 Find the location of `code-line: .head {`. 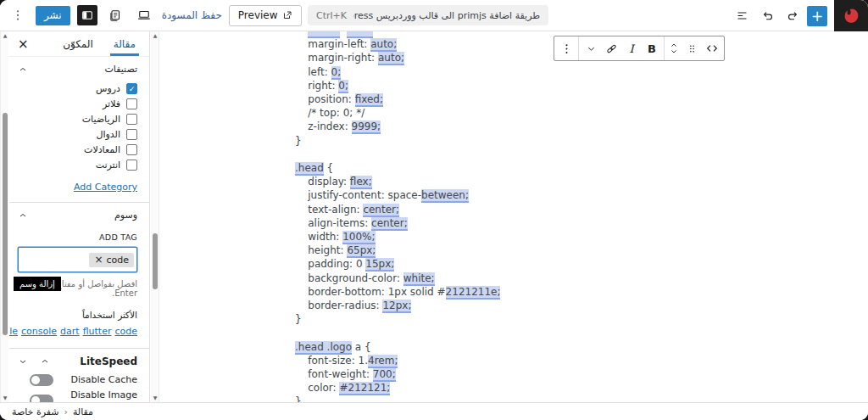

code-line: .head { is located at coordinates (398, 168).